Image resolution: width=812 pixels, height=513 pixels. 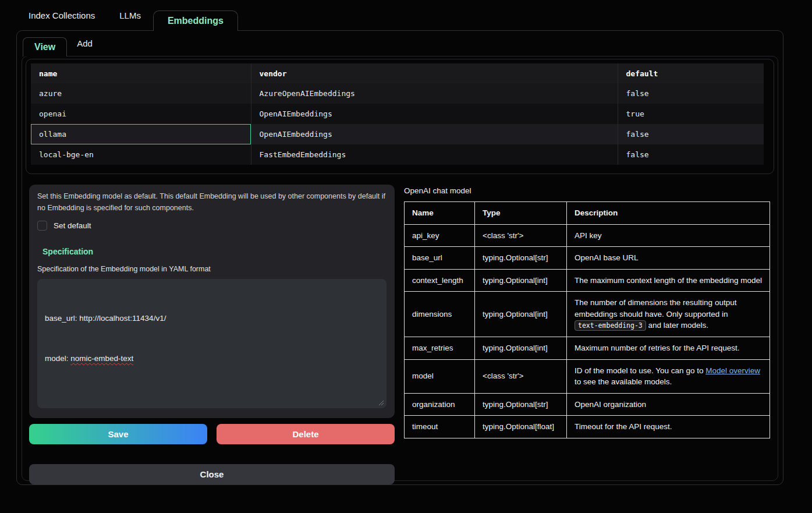 What do you see at coordinates (118, 434) in the screenshot?
I see `save-button: Save` at bounding box center [118, 434].